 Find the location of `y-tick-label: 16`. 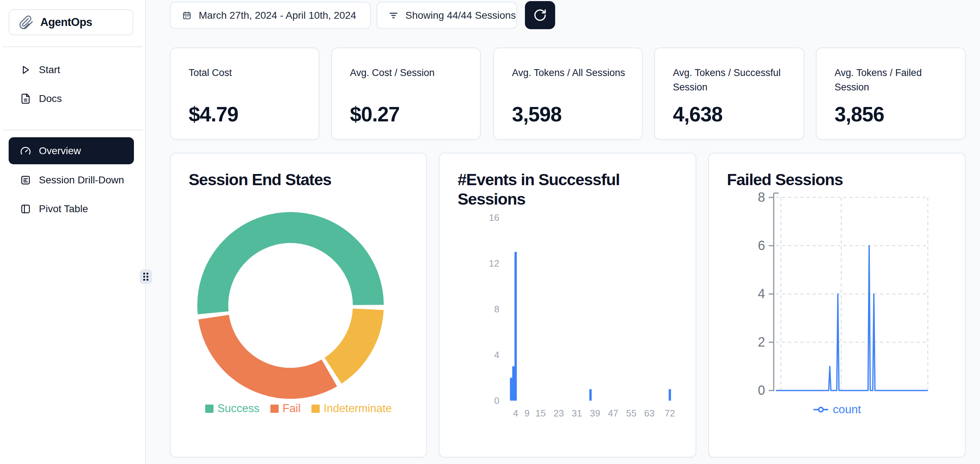

y-tick-label: 16 is located at coordinates (494, 218).